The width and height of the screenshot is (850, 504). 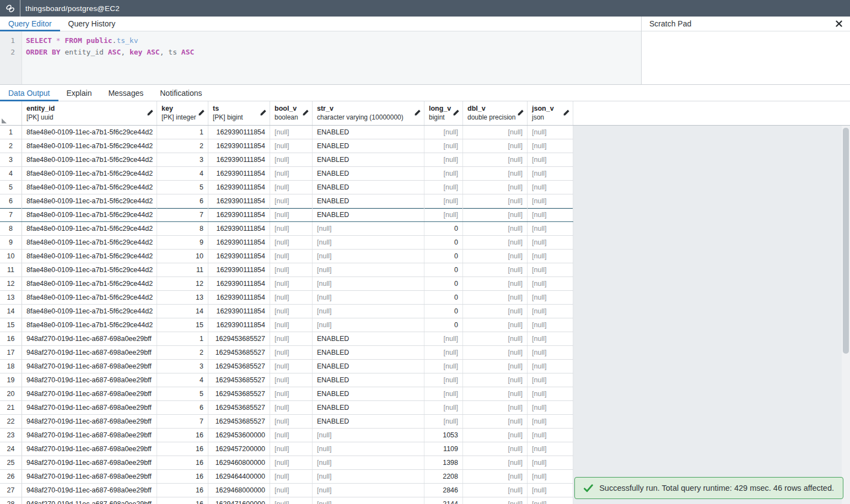 What do you see at coordinates (183, 242) in the screenshot?
I see `cell-key: 9` at bounding box center [183, 242].